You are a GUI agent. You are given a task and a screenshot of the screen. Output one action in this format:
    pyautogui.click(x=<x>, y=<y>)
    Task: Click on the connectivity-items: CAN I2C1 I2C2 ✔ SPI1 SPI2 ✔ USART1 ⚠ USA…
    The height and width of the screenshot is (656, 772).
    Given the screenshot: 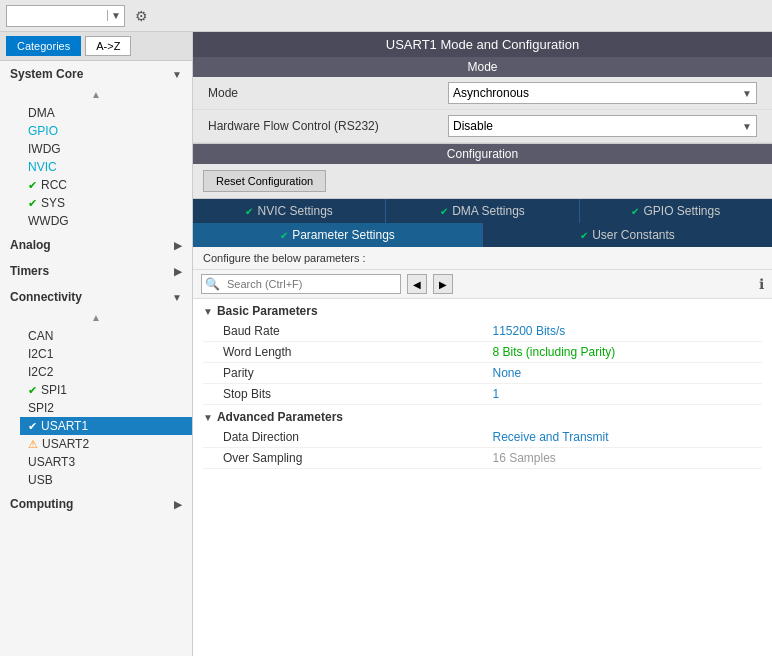 What is the action you would take?
    pyautogui.click(x=96, y=408)
    